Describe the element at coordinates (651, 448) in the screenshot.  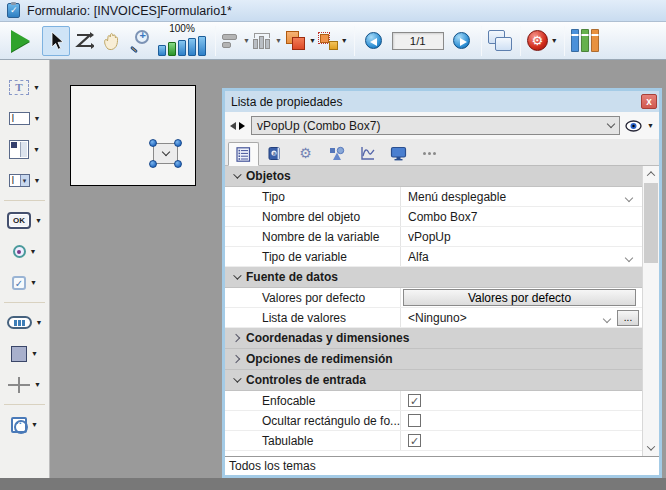
I see `scroll-down-button` at that location.